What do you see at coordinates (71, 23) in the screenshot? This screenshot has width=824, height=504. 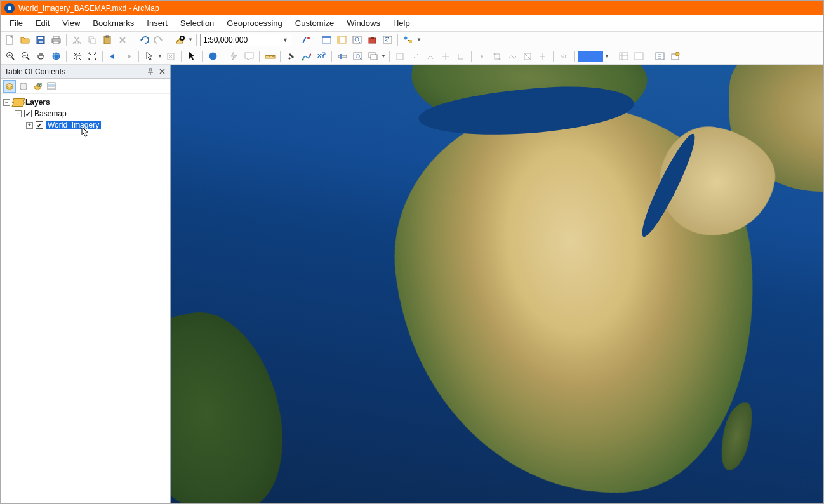 I see `menu-view: View` at bounding box center [71, 23].